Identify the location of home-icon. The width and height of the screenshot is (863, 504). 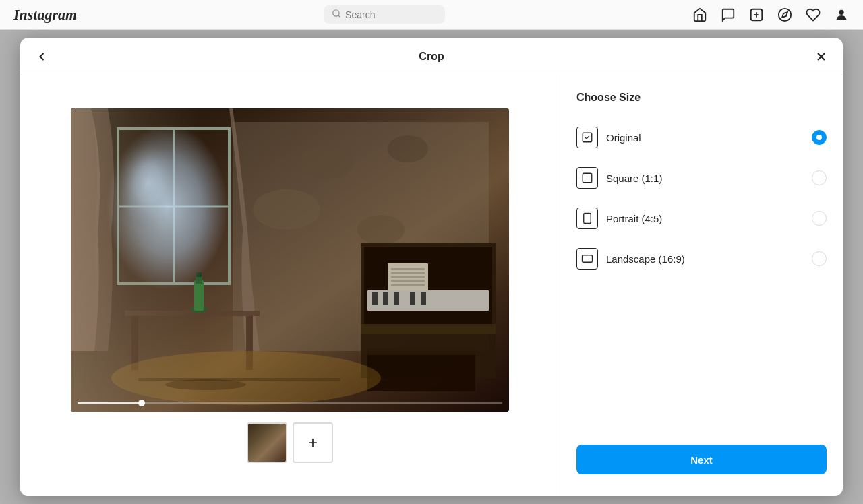
(700, 15).